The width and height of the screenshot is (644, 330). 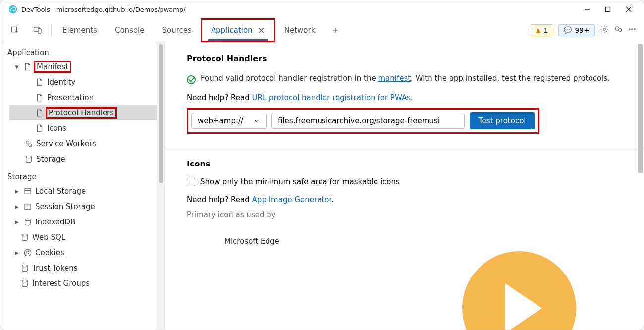 I want to click on manifest-link: manifest, so click(x=394, y=78).